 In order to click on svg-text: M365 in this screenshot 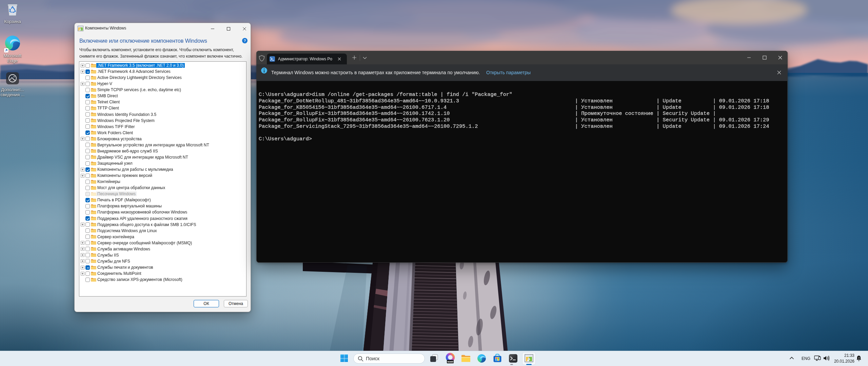, I will do `click(450, 362)`.